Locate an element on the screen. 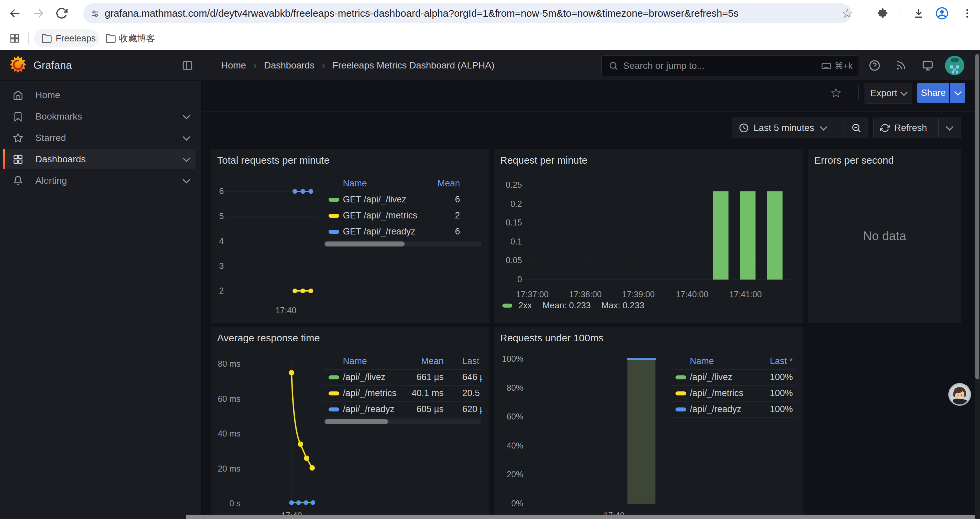 The width and height of the screenshot is (980, 519). export-button: Export is located at coordinates (889, 93).